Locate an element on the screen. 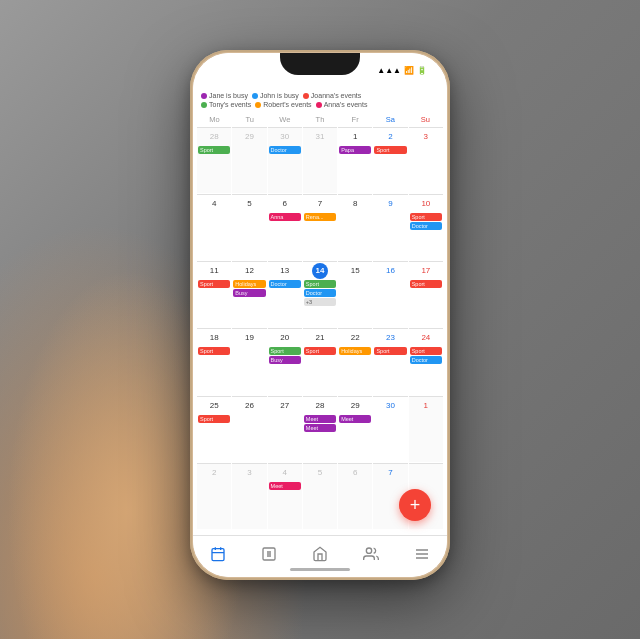  home-indicator is located at coordinates (320, 570).